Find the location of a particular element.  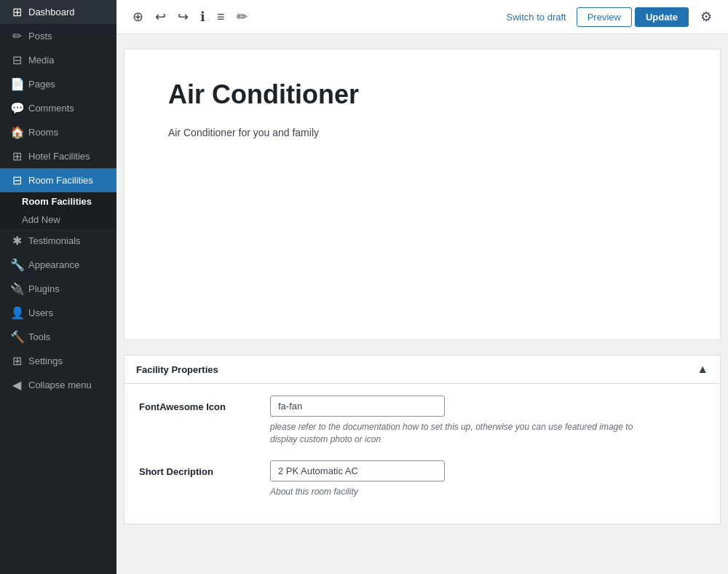

sidebar-item-label: Comments is located at coordinates (51, 108).